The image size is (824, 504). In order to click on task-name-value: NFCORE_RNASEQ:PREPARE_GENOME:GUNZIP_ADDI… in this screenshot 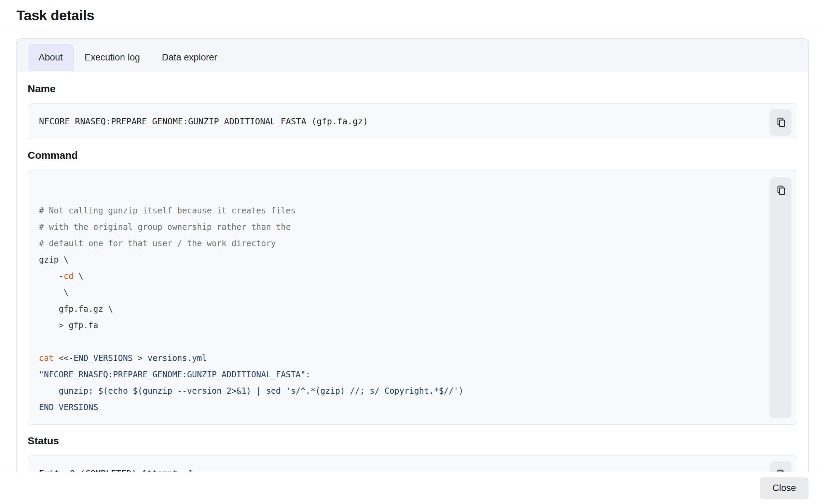, I will do `click(204, 122)`.